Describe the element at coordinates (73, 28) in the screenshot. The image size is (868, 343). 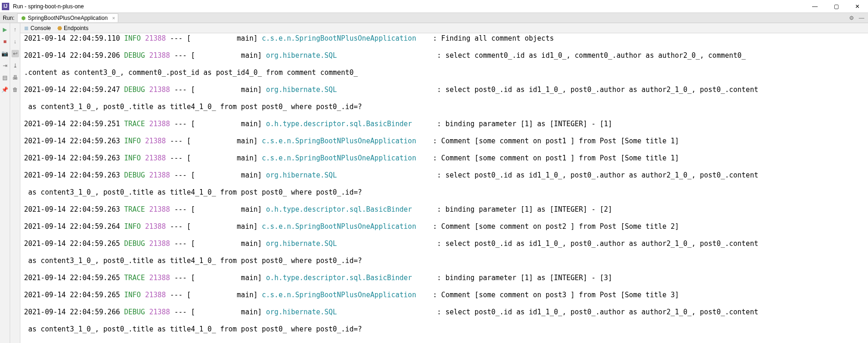
I see `tab-endpoints: ⬣ Endpoints` at that location.